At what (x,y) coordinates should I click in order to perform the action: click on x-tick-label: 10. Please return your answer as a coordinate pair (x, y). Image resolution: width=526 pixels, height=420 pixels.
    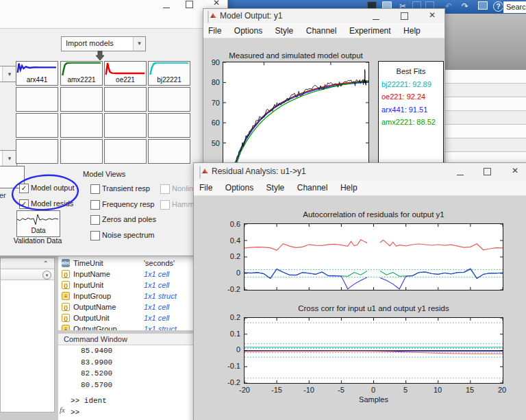
    Looking at the image, I should click on (438, 390).